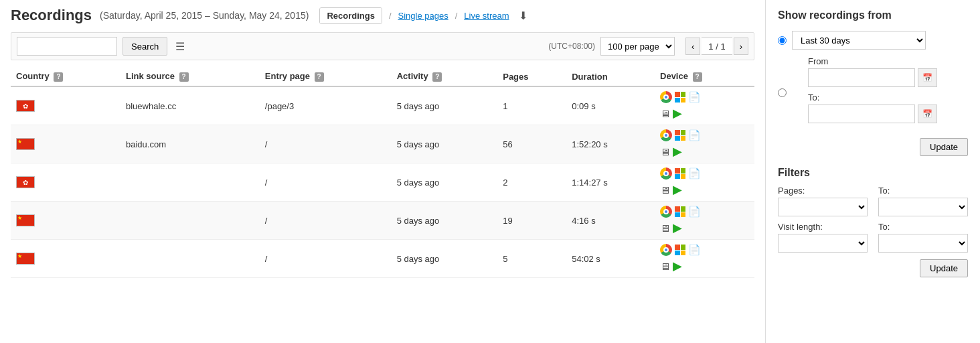  What do you see at coordinates (782, 92) in the screenshot?
I see `radio-custom` at bounding box center [782, 92].